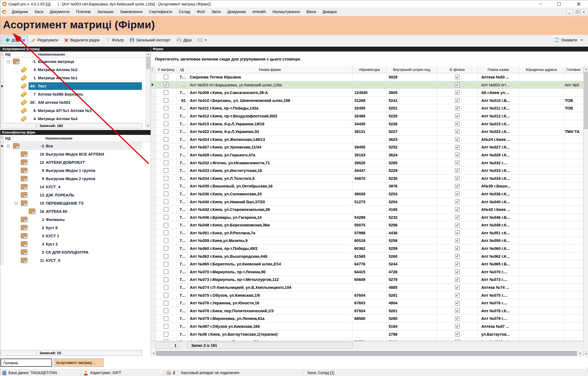  I want to click on tree-row: 10Выгрузка Медок ВСЕ АПТЕКИ, so click(76, 154).